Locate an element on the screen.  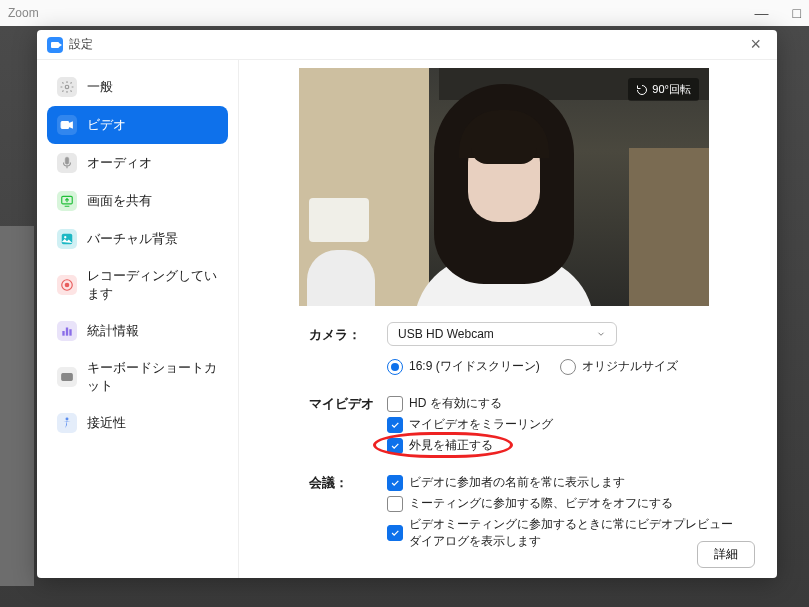
sidebar-item-label: 接近性 is located at coordinates (106, 423).